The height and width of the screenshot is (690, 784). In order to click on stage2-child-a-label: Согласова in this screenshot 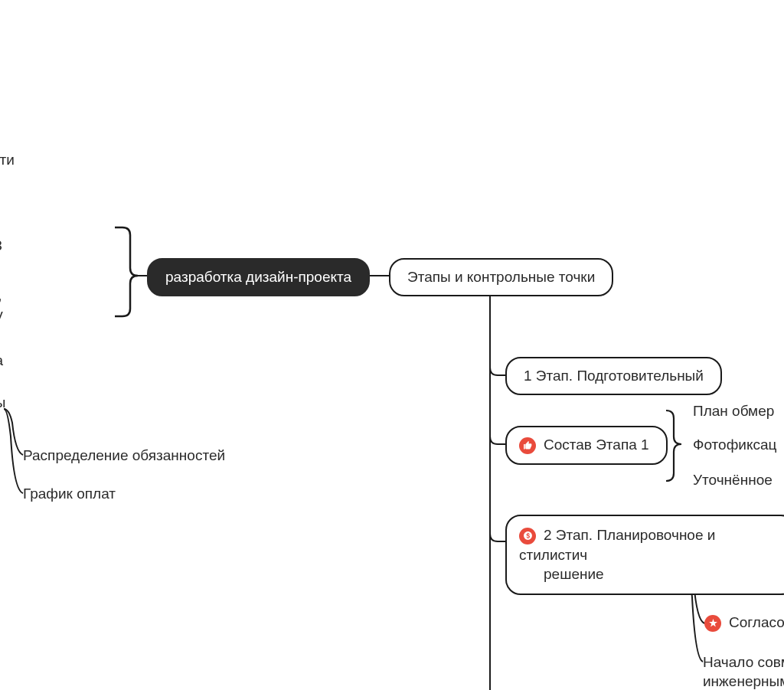, I will do `click(756, 622)`.